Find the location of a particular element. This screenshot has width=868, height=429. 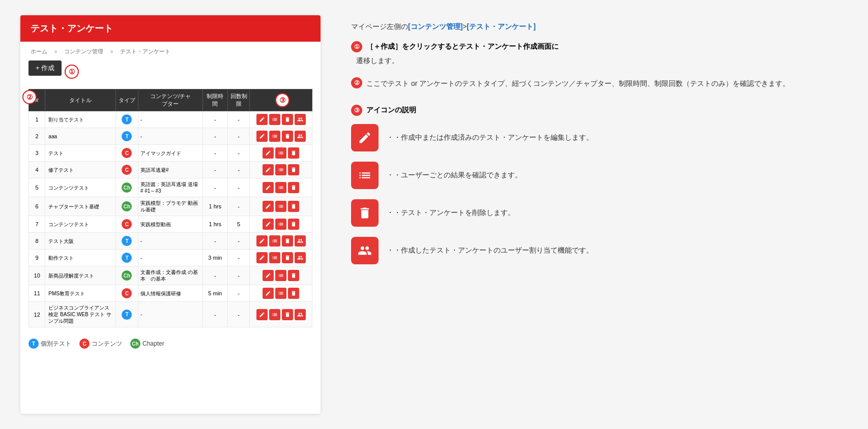

cell-time: 5 min is located at coordinates (216, 294).